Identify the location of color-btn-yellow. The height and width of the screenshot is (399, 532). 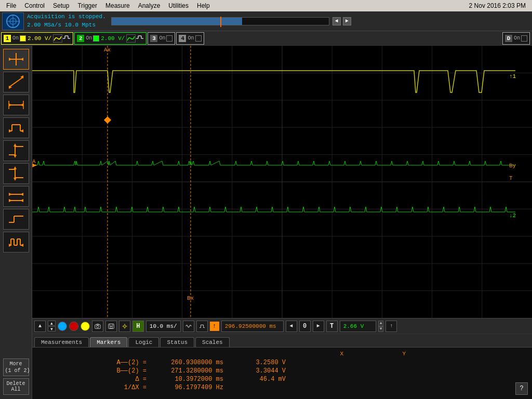
(85, 326).